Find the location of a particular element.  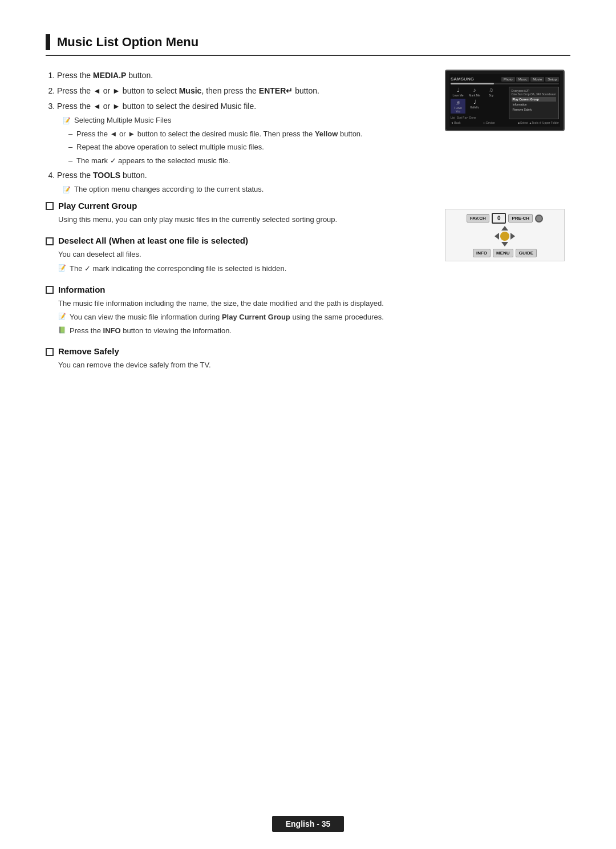

tv-bottom-bar: ◄ Back □ Device ■ Select ▲Tools ↺ Upper … is located at coordinates (505, 123).